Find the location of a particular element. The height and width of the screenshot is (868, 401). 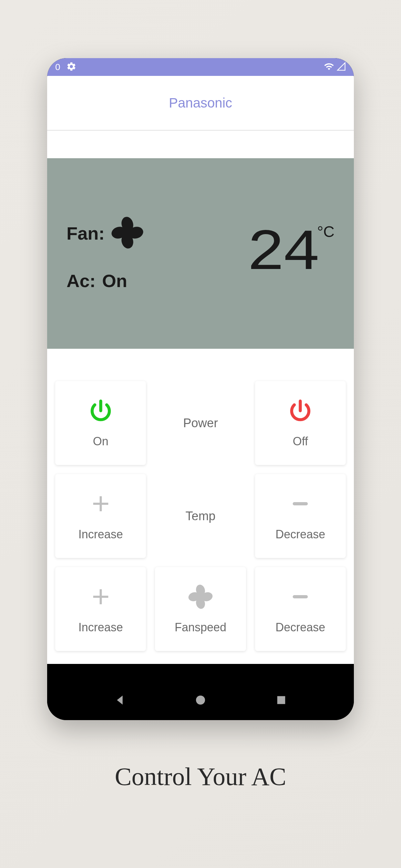

app-title: Panasonic is located at coordinates (201, 103).